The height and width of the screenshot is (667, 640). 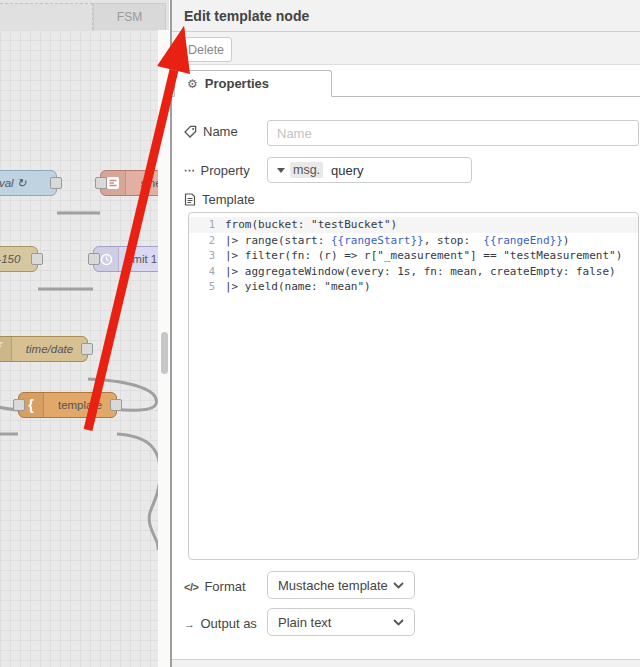 I want to click on workspace-tab-fsm: FSM, so click(x=130, y=16).